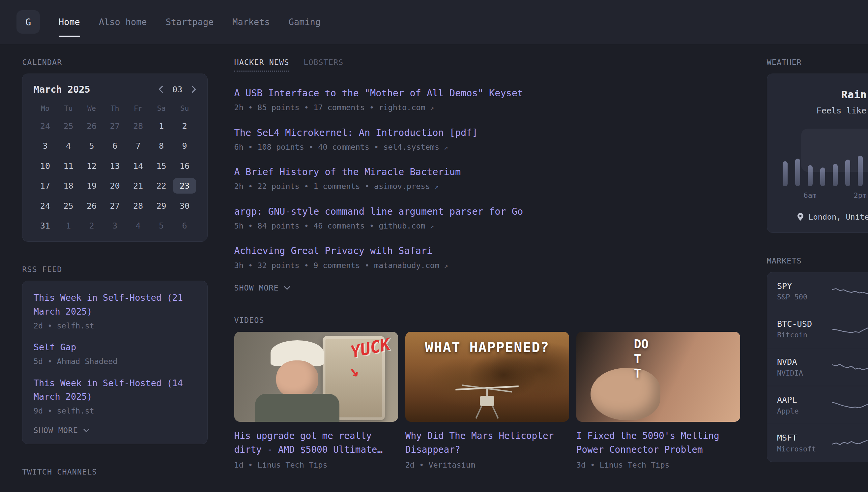 This screenshot has height=492, width=868. Describe the element at coordinates (115, 168) in the screenshot. I see `calendar-grid: MoTuWeThFrSaSu24252627281234567891011121…` at that location.